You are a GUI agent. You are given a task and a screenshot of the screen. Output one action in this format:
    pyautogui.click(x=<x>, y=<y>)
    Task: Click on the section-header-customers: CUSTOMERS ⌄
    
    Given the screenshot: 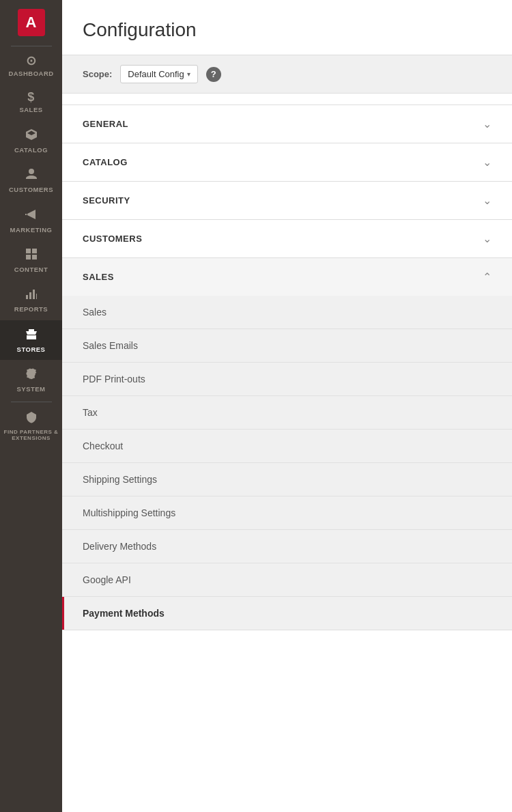 What is the action you would take?
    pyautogui.click(x=287, y=239)
    